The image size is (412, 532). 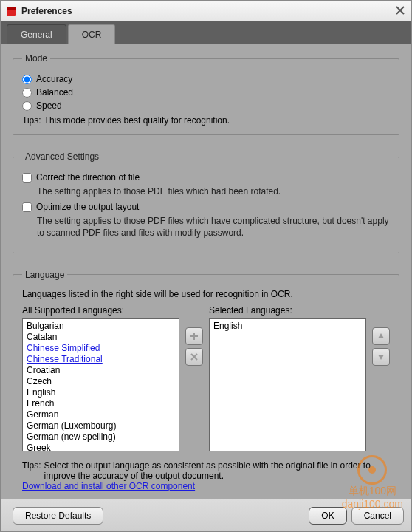 What do you see at coordinates (206, 471) in the screenshot?
I see `language-tips: Tips: Select the output language as cons…` at bounding box center [206, 471].